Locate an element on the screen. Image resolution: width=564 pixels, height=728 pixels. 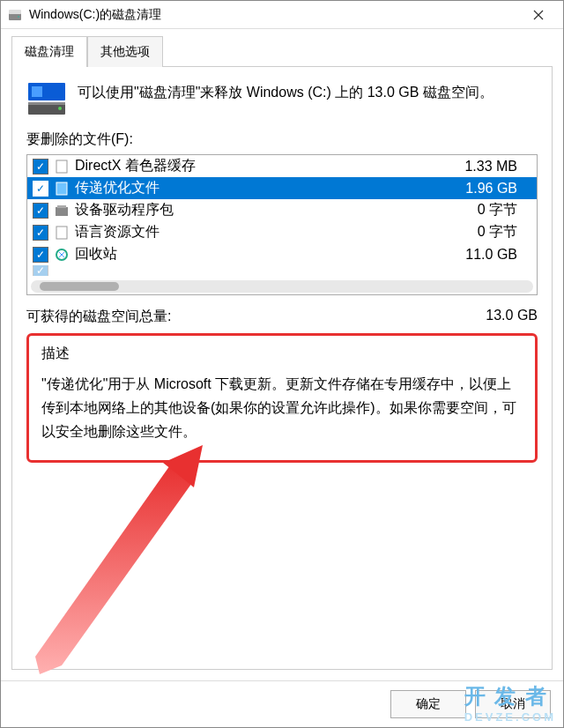
package-icon is located at coordinates (62, 211).